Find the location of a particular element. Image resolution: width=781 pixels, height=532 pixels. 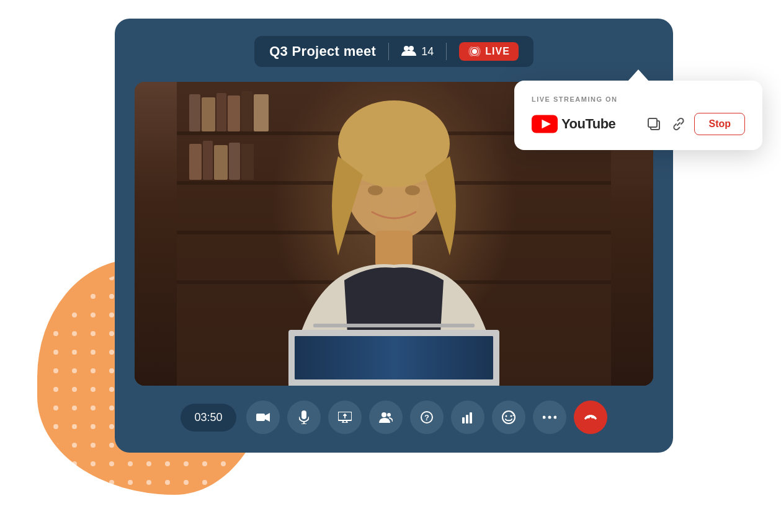

participants-group: 14 is located at coordinates (417, 52).